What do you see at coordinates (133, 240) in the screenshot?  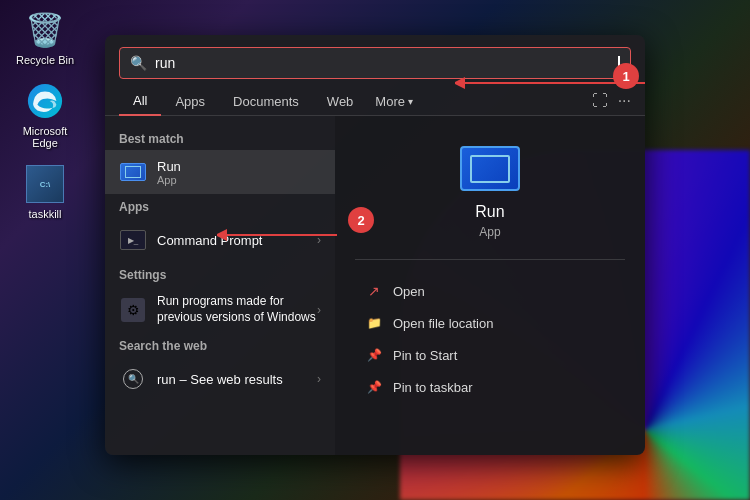 I see `cmd-icon: ▶_` at bounding box center [133, 240].